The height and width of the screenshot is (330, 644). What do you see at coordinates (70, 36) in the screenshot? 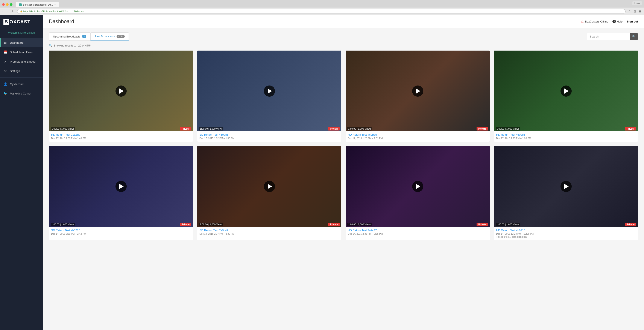
I see `tab-upcoming: Upcoming Broadcasts 1` at bounding box center [70, 36].